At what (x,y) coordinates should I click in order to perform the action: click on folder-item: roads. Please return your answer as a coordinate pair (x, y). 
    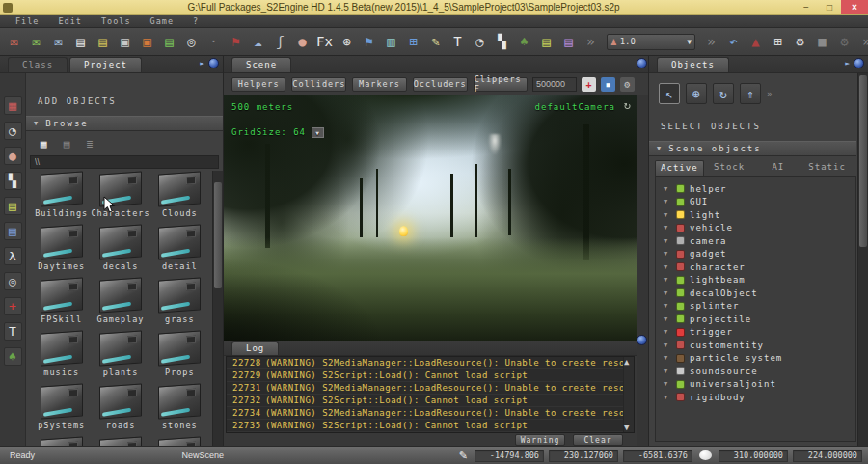
    Looking at the image, I should click on (120, 411).